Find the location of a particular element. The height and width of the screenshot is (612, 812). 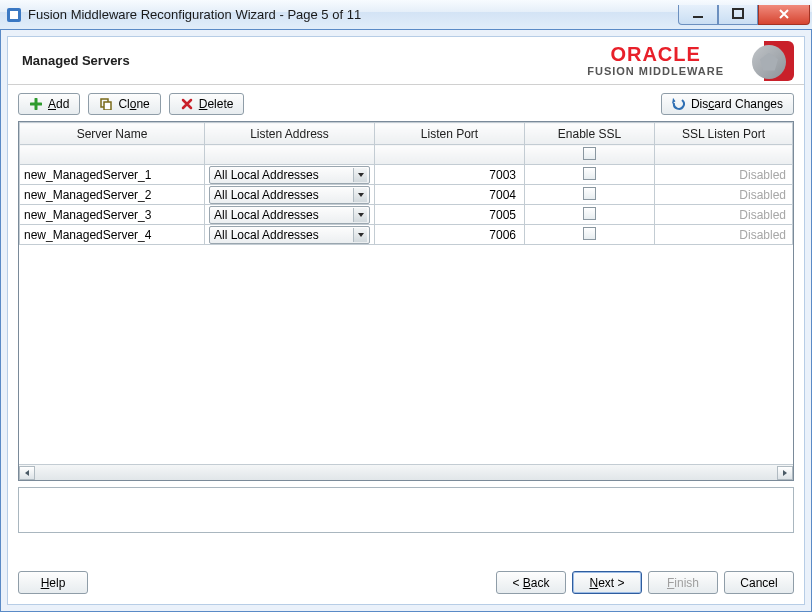

cell-listen-port: 7006 is located at coordinates (450, 235).